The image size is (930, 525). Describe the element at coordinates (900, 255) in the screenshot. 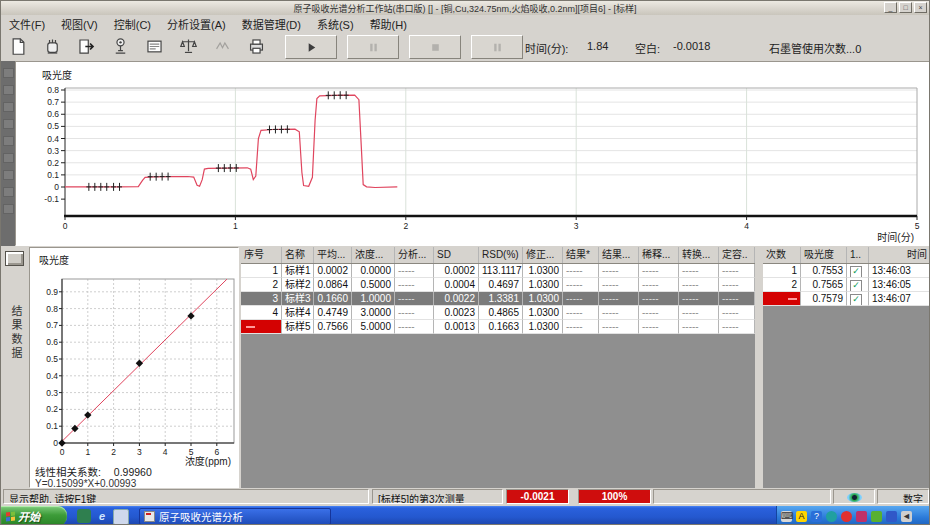

I see `measure-col-header-3: 时间` at that location.